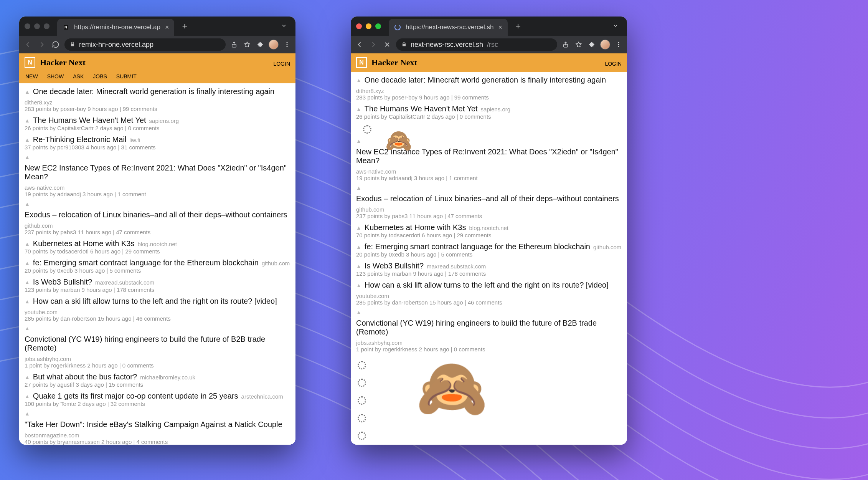  Describe the element at coordinates (387, 45) in the screenshot. I see `stop-button` at that location.